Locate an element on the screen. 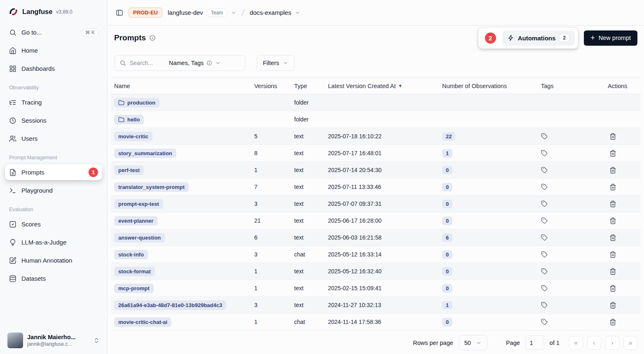 Image resolution: width=644 pixels, height=354 pixels. previous-page-button: ‹ is located at coordinates (594, 343).